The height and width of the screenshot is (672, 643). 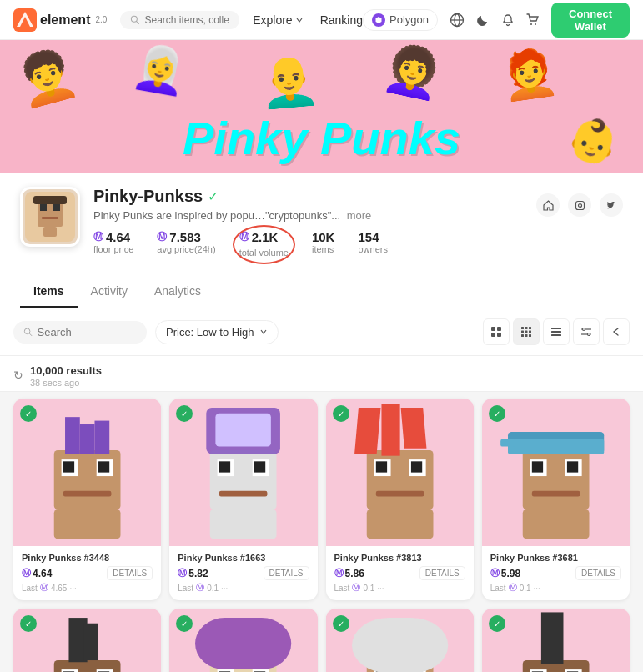 What do you see at coordinates (278, 20) in the screenshot?
I see `nav-explore: Explore` at bounding box center [278, 20].